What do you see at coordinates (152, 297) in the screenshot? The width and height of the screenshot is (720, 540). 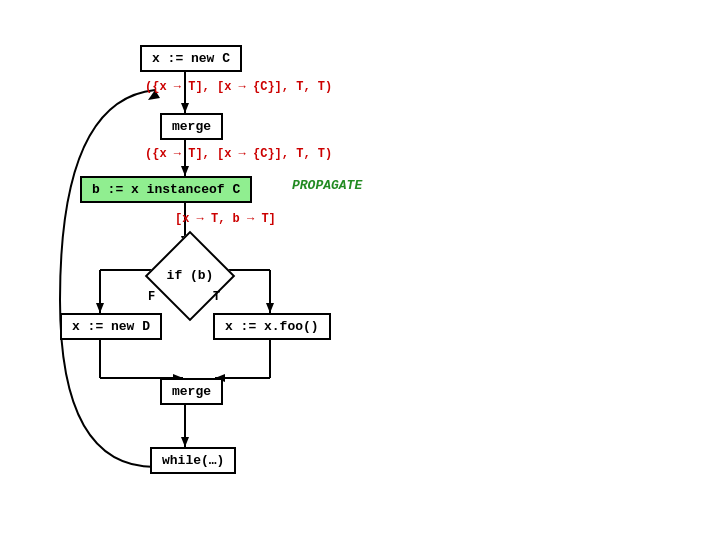 I see `label-f: F` at bounding box center [152, 297].